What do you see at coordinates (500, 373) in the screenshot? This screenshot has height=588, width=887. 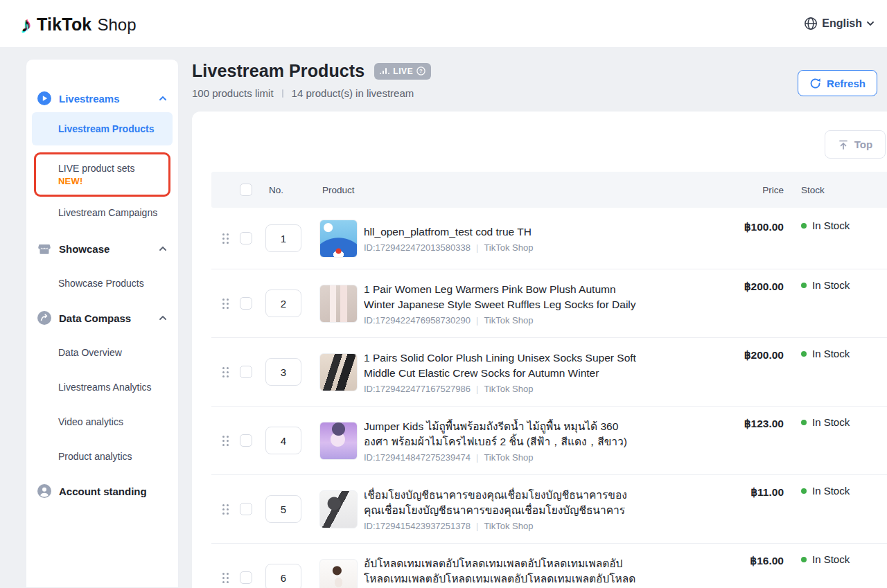 I see `product-info: 1 Pairs Solid Color Plush Lining Unisex …` at bounding box center [500, 373].